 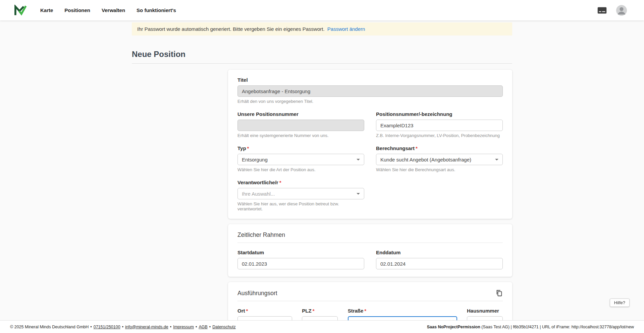 I want to click on footer-link-impressum: Impressum, so click(x=183, y=327).